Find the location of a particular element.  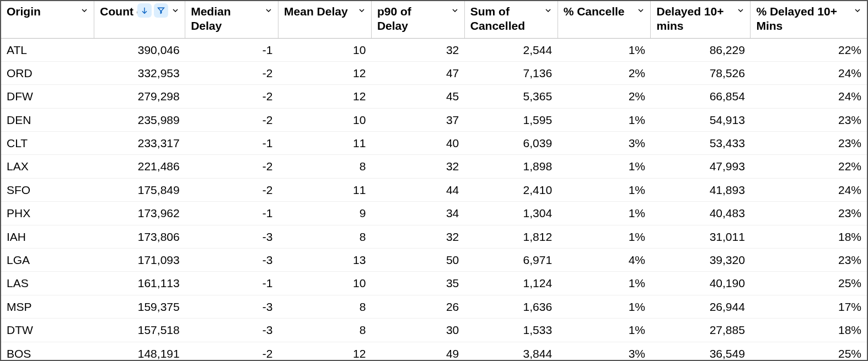

cell-count: 161,113 is located at coordinates (140, 283).